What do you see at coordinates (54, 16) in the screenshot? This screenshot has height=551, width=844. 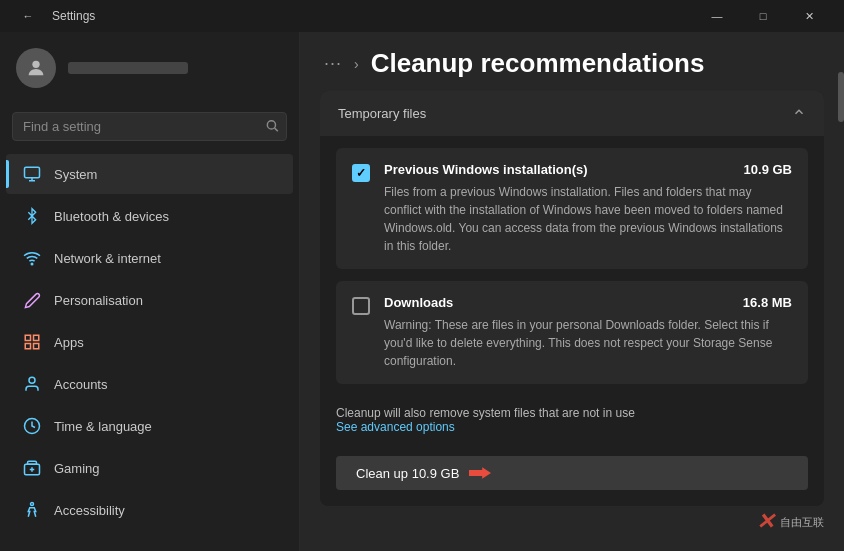 I see `titlebar-left: ← Settings` at bounding box center [54, 16].